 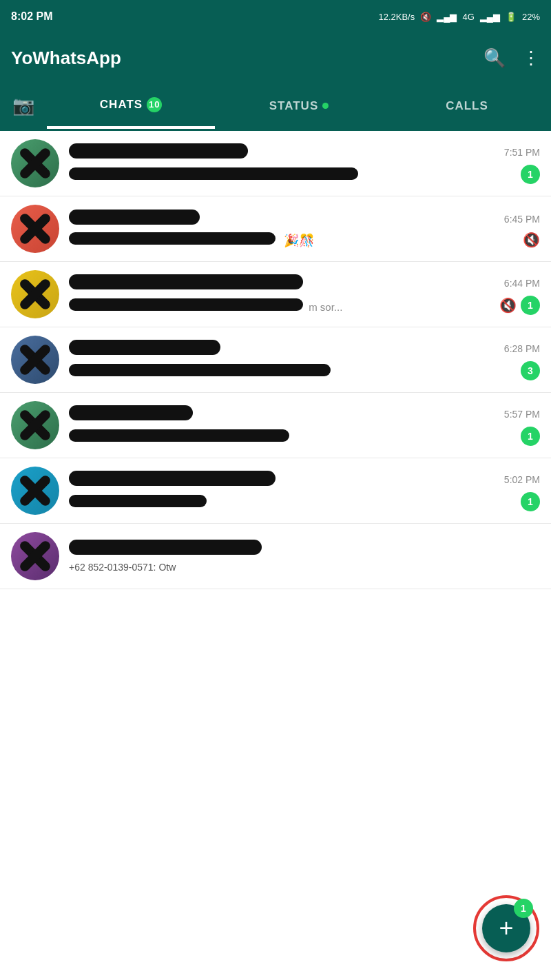 What do you see at coordinates (531, 58) in the screenshot?
I see `menu-icon: ⋮` at bounding box center [531, 58].